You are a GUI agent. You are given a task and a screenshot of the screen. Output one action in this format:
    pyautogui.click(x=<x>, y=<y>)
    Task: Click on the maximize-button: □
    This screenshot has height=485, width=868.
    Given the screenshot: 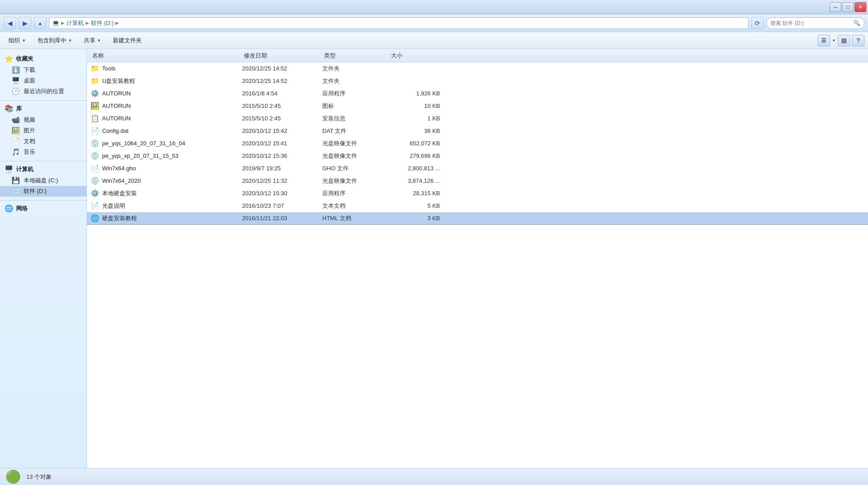 What is the action you would take?
    pyautogui.click(x=848, y=7)
    